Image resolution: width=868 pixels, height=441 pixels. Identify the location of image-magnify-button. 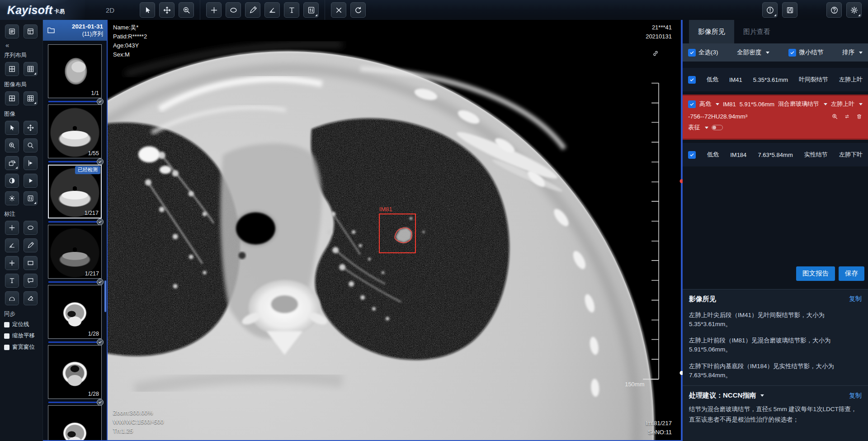
(31, 146).